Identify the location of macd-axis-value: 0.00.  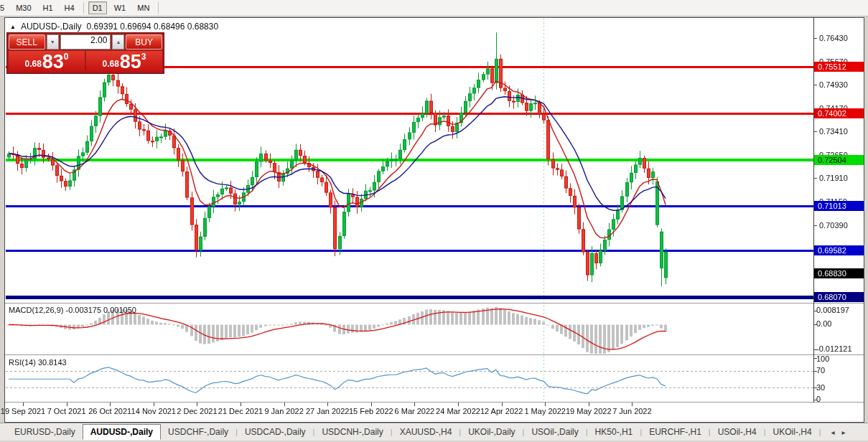
(824, 324).